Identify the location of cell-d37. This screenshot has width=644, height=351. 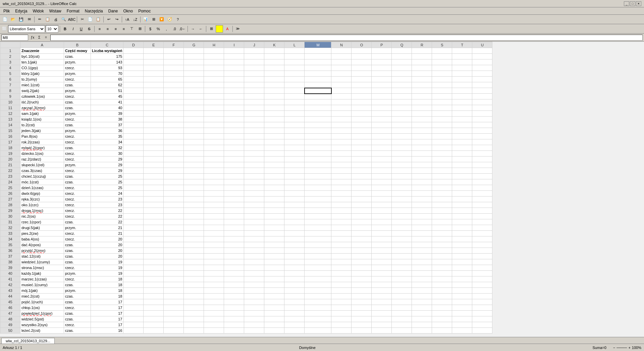
(133, 257).